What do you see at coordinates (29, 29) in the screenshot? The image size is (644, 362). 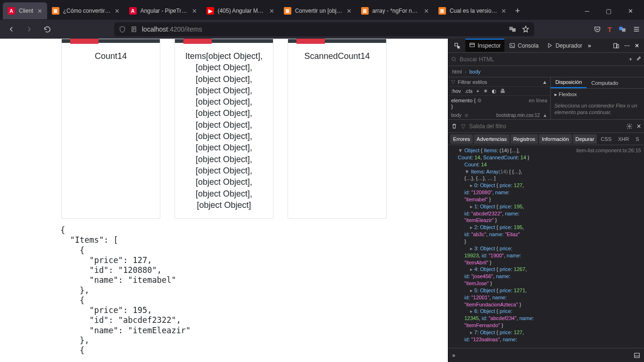 I see `forward-button` at bounding box center [29, 29].